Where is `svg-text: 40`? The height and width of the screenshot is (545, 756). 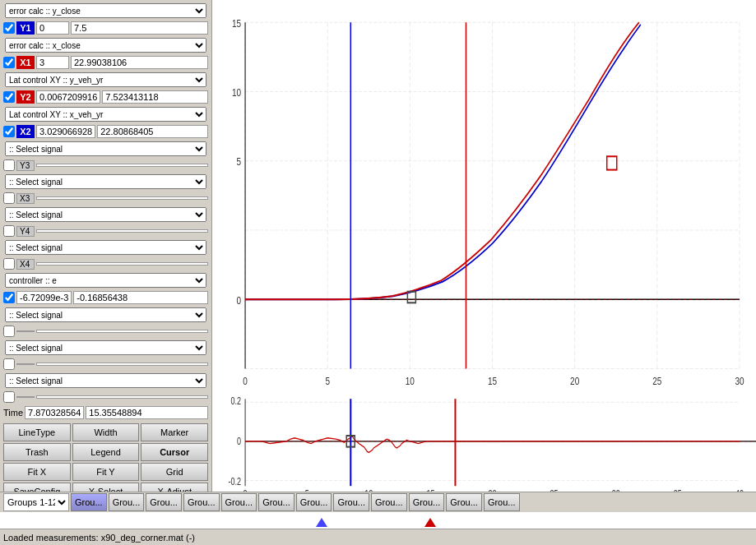
svg-text: 40 is located at coordinates (740, 490).